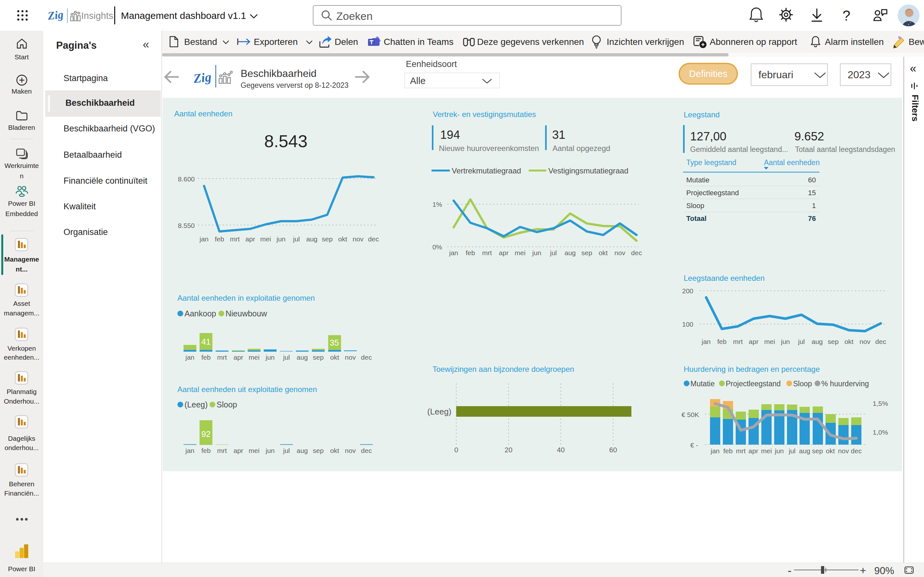 Image resolution: width=924 pixels, height=577 pixels. I want to click on svg-text: 1,0%, so click(880, 432).